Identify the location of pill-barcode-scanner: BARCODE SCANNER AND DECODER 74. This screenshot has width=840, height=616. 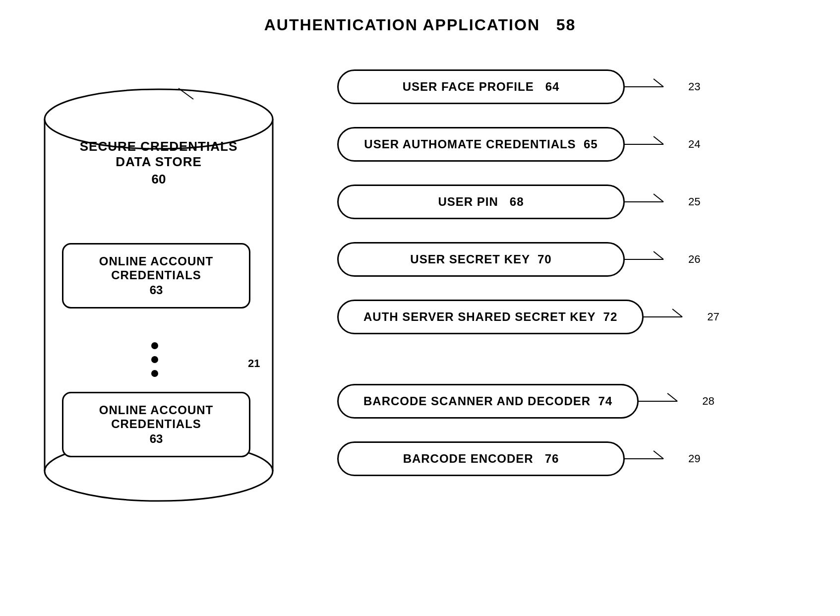
(488, 401).